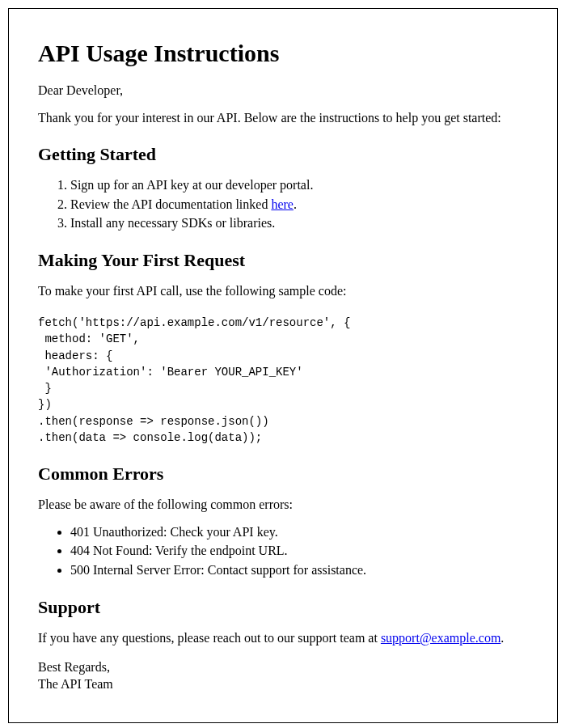 The image size is (566, 728). I want to click on support-text-suffix: ., so click(502, 637).